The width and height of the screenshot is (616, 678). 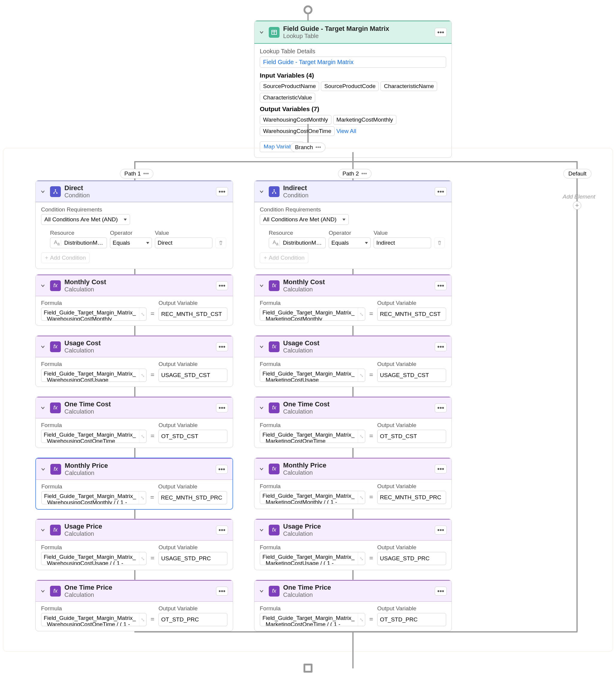 I want to click on lookup-details-link: Field Guide - Target Margin Matrix, so click(x=353, y=62).